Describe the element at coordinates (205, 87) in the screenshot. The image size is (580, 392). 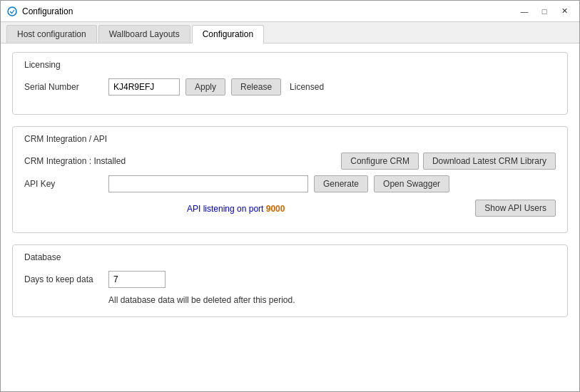
I see `apply-button: Apply` at that location.